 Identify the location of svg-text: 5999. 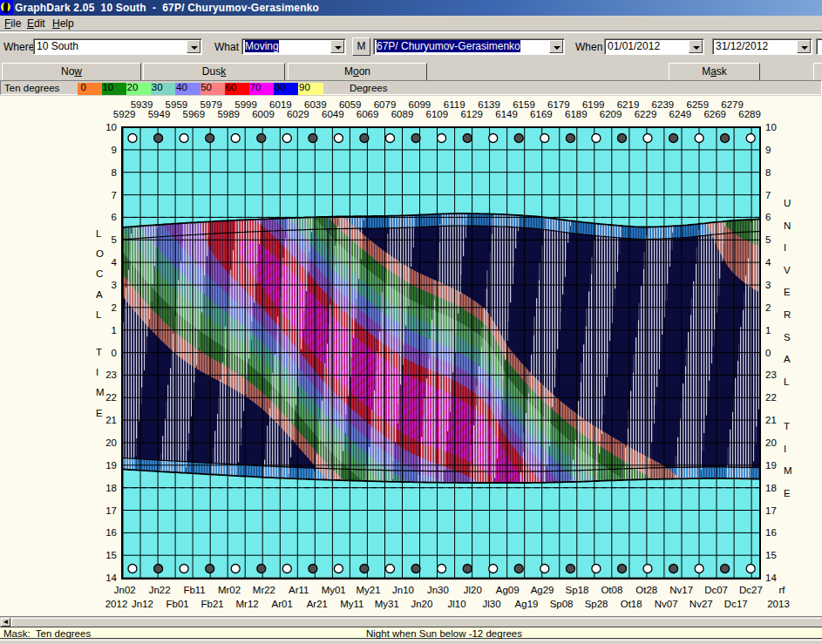
(246, 105).